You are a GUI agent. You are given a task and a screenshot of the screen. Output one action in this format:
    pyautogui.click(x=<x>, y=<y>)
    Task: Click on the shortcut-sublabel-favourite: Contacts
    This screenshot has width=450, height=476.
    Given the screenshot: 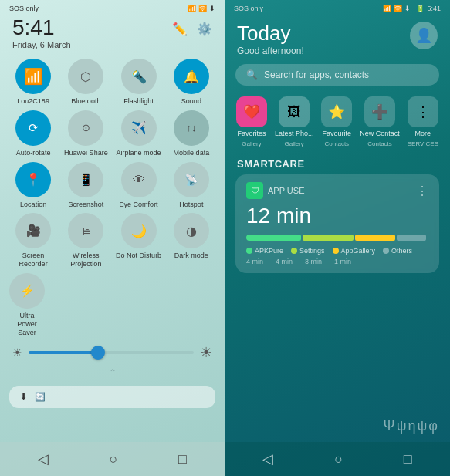 What is the action you would take?
    pyautogui.click(x=337, y=144)
    